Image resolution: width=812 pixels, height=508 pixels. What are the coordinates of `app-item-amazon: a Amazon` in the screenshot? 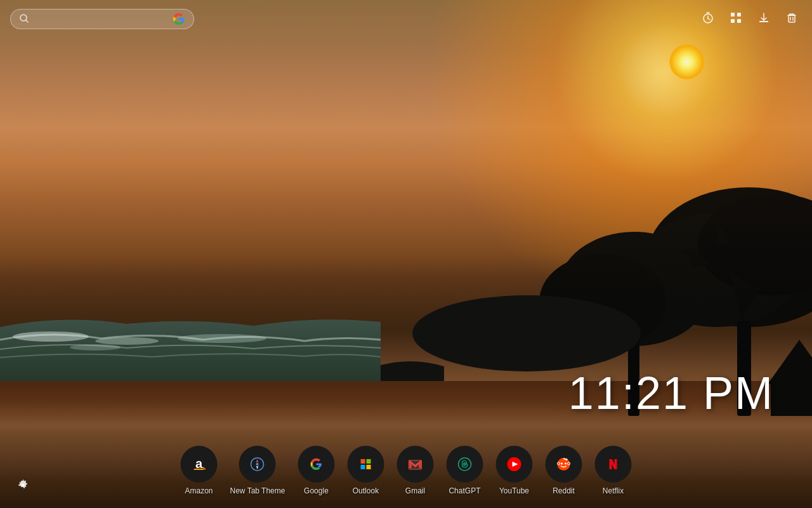 It's located at (199, 471).